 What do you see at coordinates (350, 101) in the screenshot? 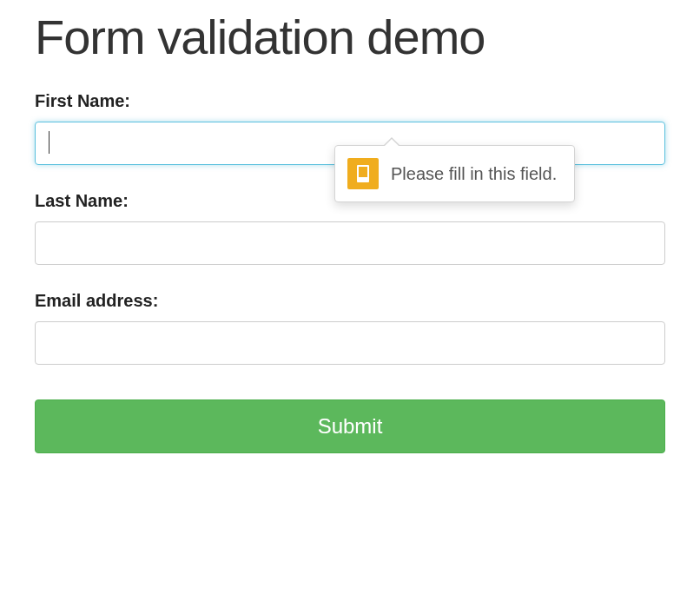
I see `first-name-label: First Name:` at bounding box center [350, 101].